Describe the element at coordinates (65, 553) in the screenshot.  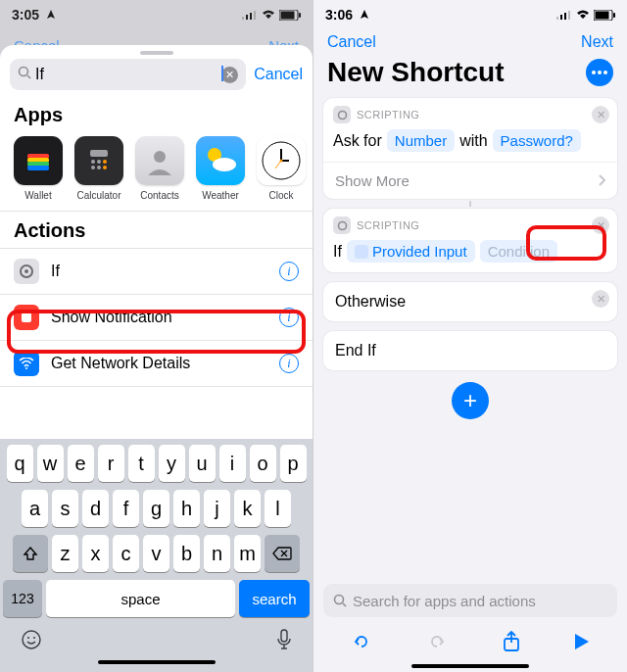
I see `key-z: z` at that location.